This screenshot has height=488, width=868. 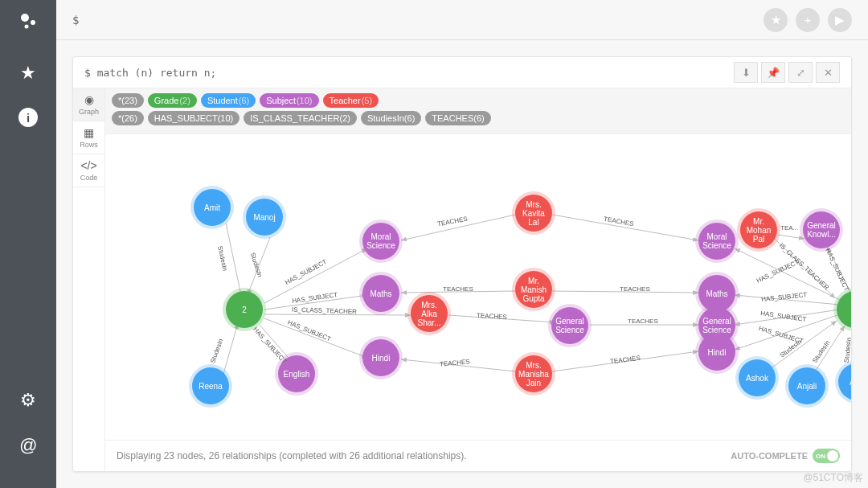 What do you see at coordinates (172, 100) in the screenshot?
I see `chip-grade: Grade(2)` at bounding box center [172, 100].